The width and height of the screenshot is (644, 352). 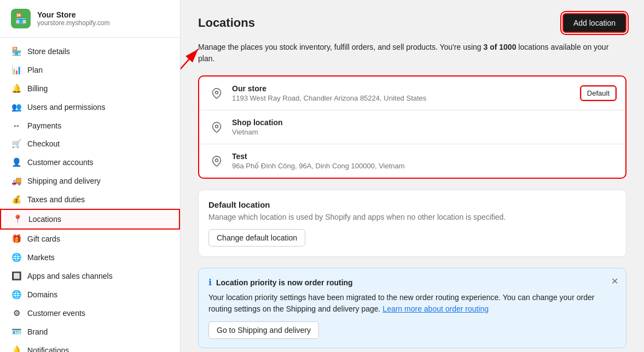 I want to click on change-default-location-button: Change default location, so click(x=257, y=238).